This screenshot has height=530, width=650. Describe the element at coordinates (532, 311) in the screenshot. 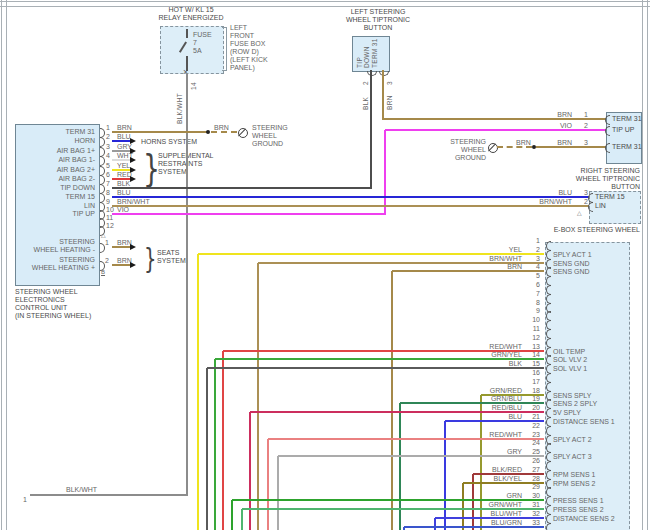

I see `pin-number: 9` at that location.